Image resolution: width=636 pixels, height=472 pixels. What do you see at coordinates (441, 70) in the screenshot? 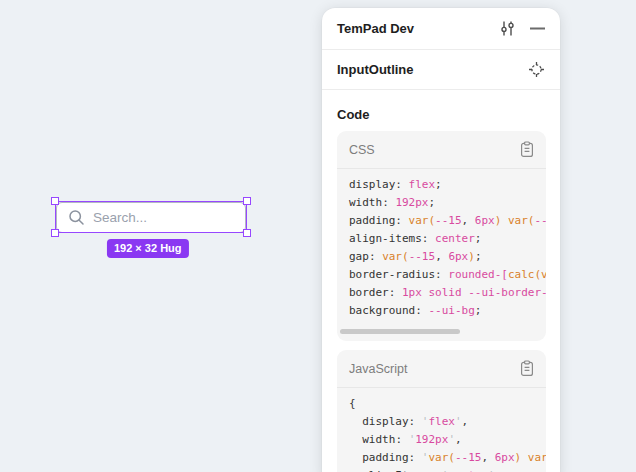
I see `component-row: InputOutline` at bounding box center [441, 70].